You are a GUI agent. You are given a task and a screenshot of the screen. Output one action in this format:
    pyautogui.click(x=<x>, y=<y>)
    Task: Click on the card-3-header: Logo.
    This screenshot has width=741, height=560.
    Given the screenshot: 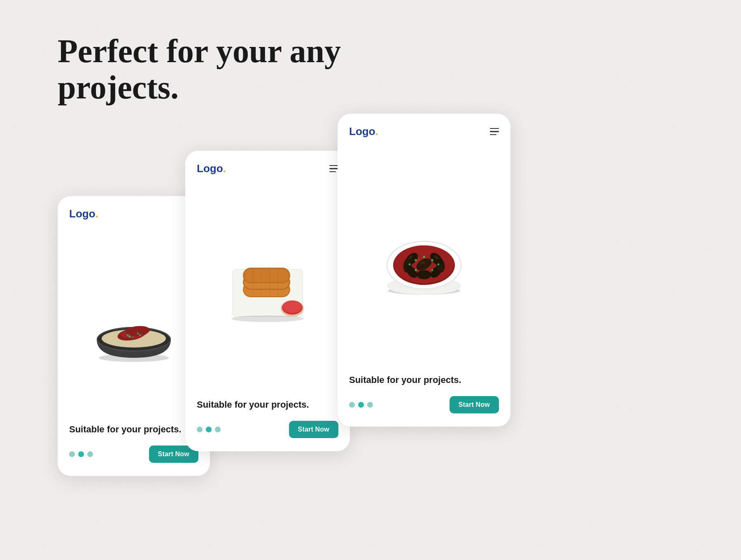 What is the action you would take?
    pyautogui.click(x=424, y=132)
    